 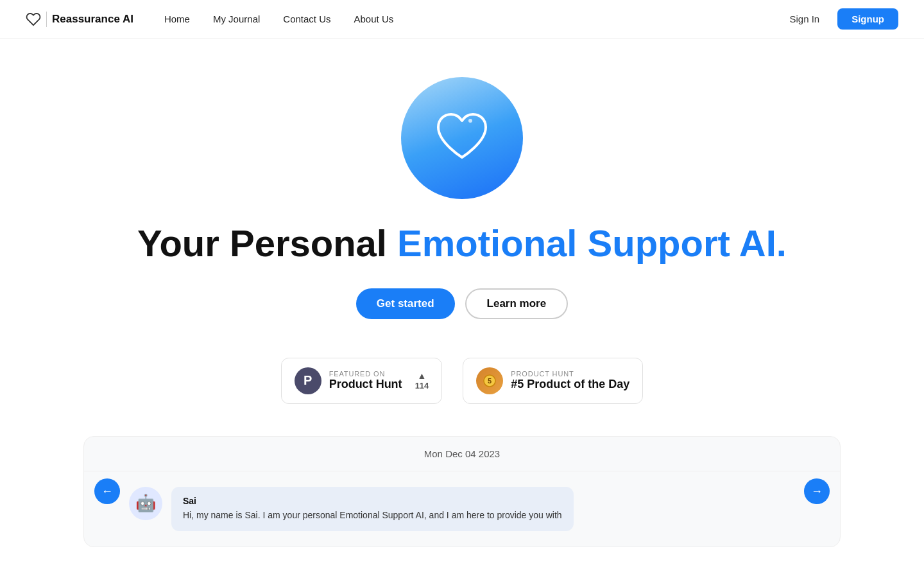 I want to click on nav-link-contact-us: Contact Us, so click(x=307, y=19).